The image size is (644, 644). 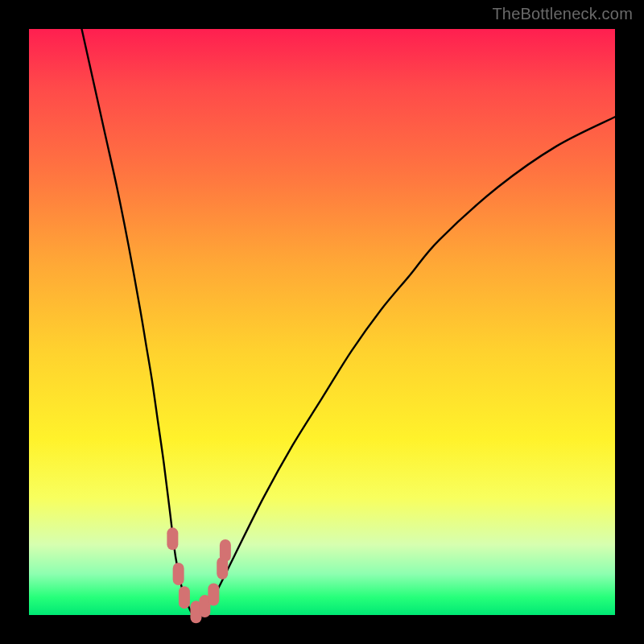 I want to click on watermark-text: TheBottleneck.com, so click(x=562, y=14).